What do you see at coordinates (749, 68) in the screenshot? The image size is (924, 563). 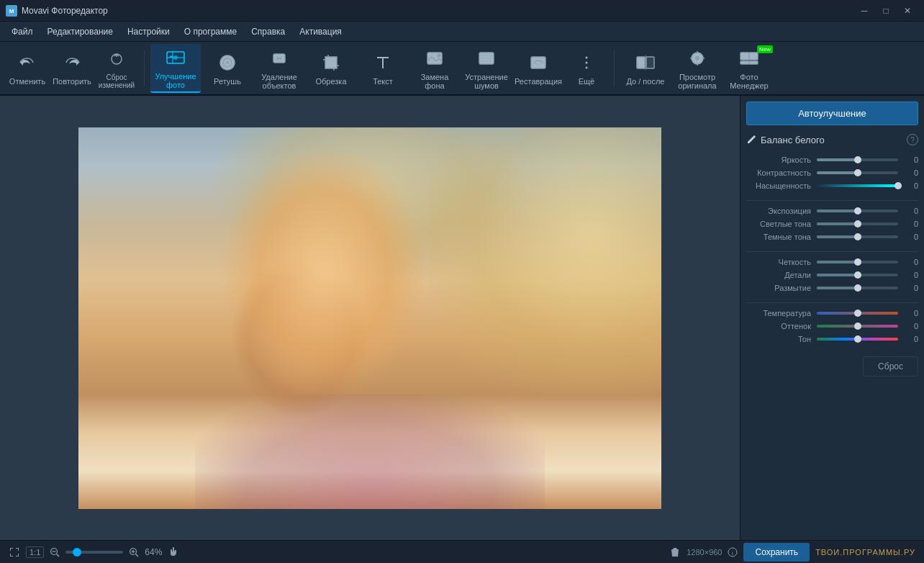 I see `photo-manager-button: New Фото Менеджер` at bounding box center [749, 68].